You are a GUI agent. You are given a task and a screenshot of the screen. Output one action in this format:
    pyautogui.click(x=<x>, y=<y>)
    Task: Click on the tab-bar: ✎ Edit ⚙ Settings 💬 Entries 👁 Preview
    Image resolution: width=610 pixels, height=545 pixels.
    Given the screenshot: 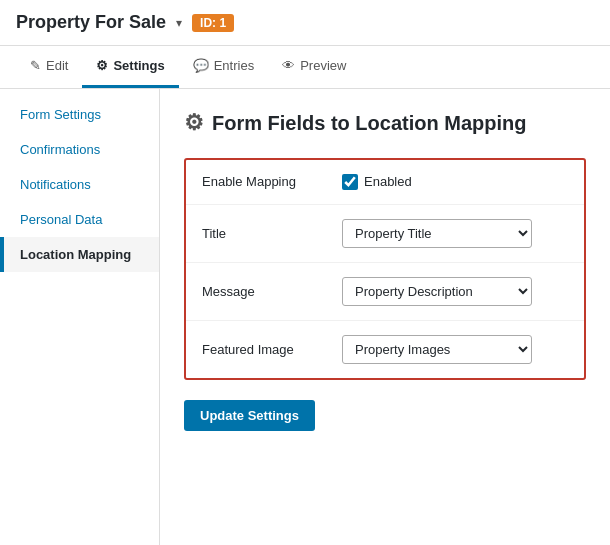 What is the action you would take?
    pyautogui.click(x=305, y=68)
    